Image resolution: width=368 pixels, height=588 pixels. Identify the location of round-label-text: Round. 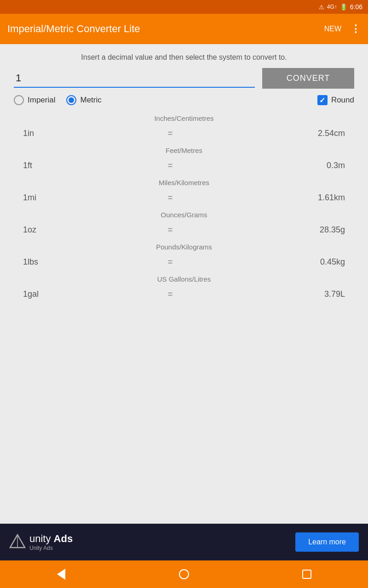
(343, 100).